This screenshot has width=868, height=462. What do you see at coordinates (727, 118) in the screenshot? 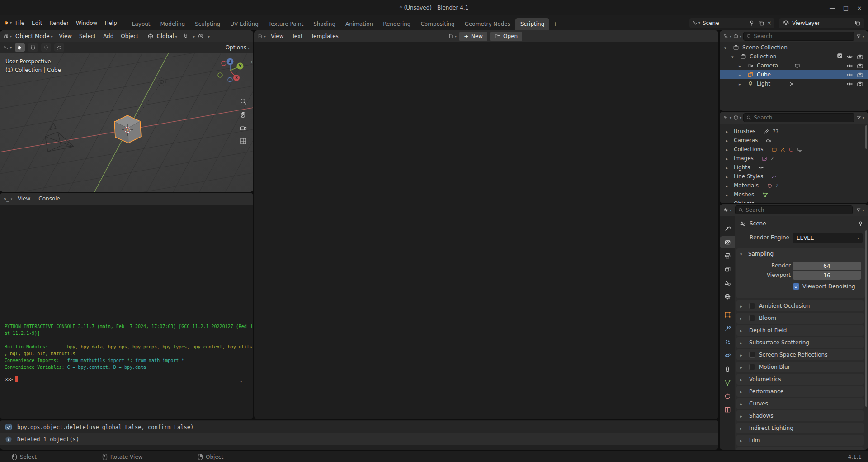
I see `editor-type-outliner-icon` at bounding box center [727, 118].